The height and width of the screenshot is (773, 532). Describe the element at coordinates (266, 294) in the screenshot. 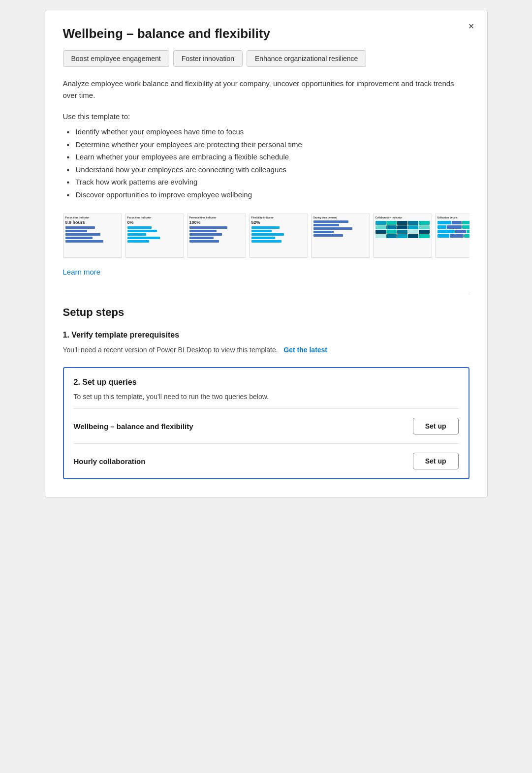

I see `section-divider` at that location.